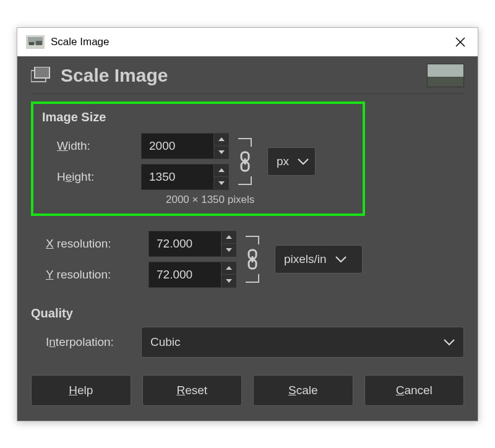  What do you see at coordinates (185, 177) in the screenshot?
I see `height-input: 1350` at bounding box center [185, 177].